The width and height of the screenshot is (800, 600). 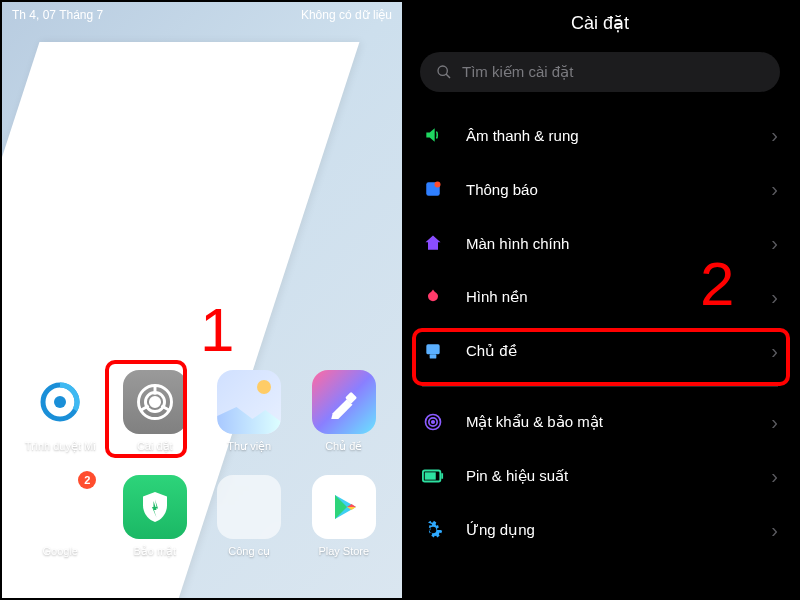 What do you see at coordinates (202, 15) in the screenshot?
I see `status-bar: Th 4, 07 Tháng 7 Không có dữ liệu` at bounding box center [202, 15].